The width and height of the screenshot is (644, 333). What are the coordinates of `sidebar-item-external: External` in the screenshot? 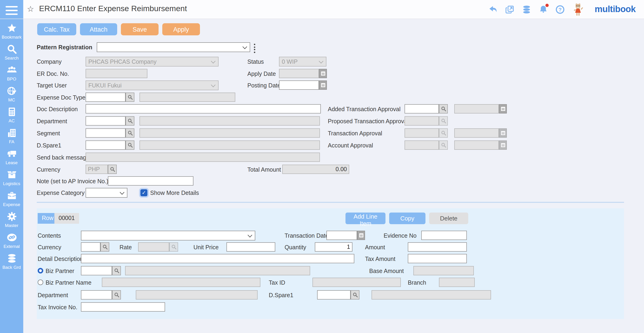 It's located at (12, 240).